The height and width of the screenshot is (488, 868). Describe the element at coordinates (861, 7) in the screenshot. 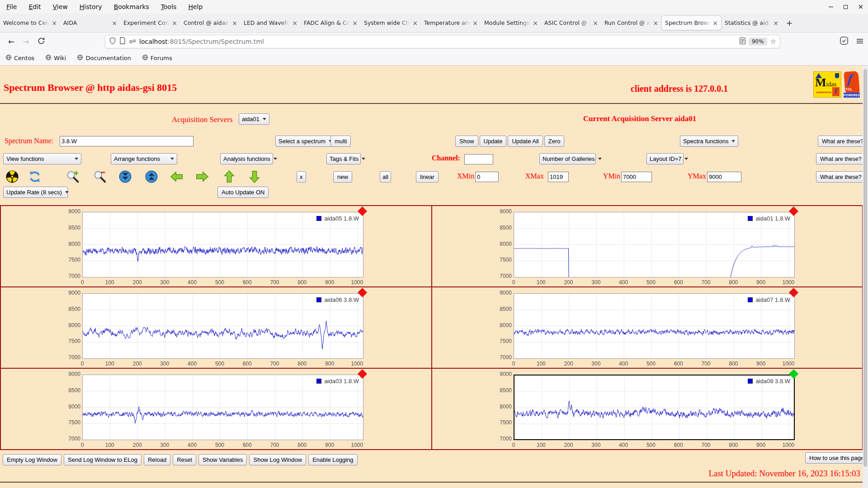

I see `close-icon: ×` at that location.